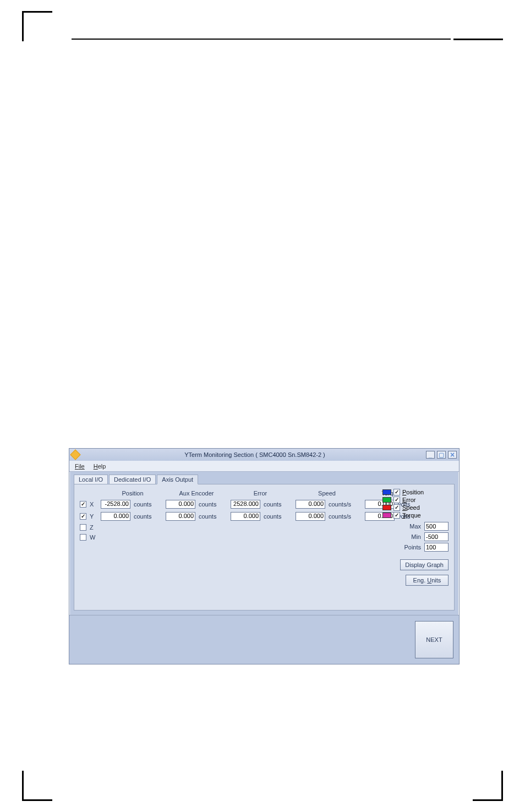 The height and width of the screenshot is (812, 525). Describe the element at coordinates (83, 516) in the screenshot. I see `axis-y-checkbox` at that location.